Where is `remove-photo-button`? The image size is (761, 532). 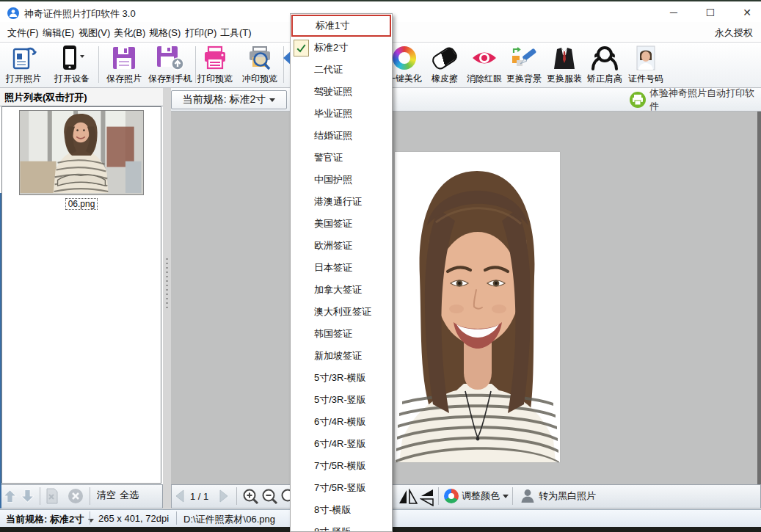 remove-photo-button is located at coordinates (52, 498).